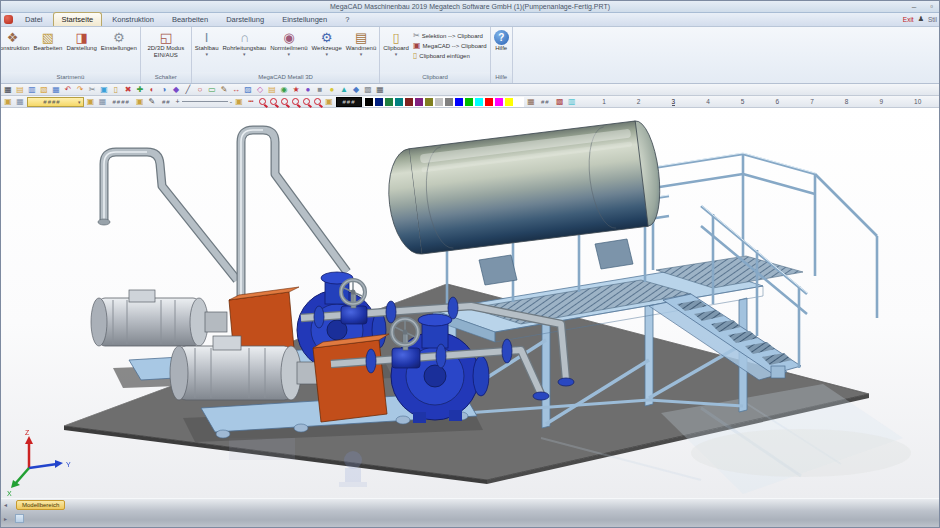  What do you see at coordinates (251, 102) in the screenshot?
I see `linetype-icon: ┅` at bounding box center [251, 102].